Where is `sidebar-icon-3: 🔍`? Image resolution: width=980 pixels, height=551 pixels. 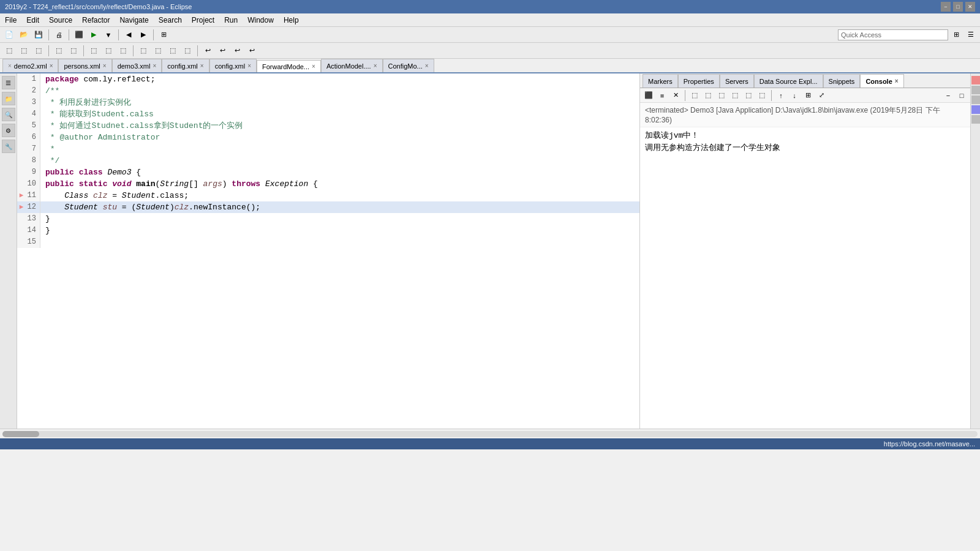
sidebar-icon-3: 🔍 is located at coordinates (9, 114).